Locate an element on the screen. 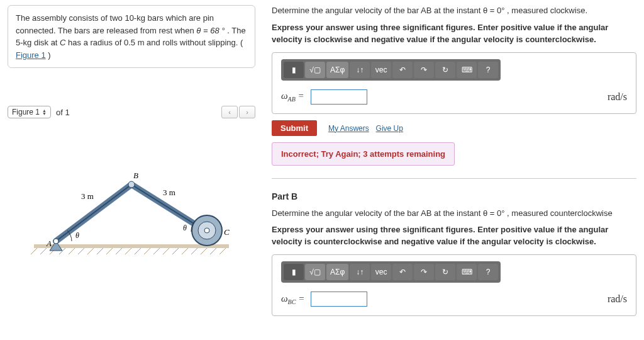  svg-text: A is located at coordinates (49, 243).